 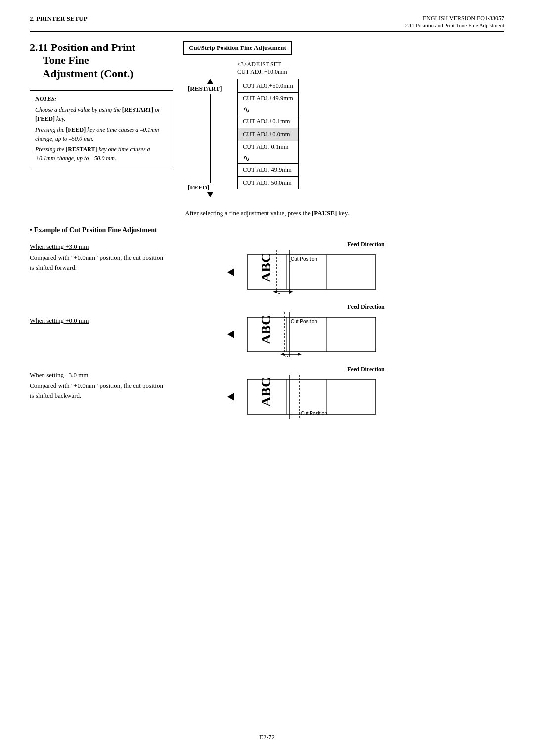 What do you see at coordinates (344, 119) in the screenshot?
I see `right-column: Cut/Strip Position Fine Adjustment <3>AD…` at bounding box center [344, 119].